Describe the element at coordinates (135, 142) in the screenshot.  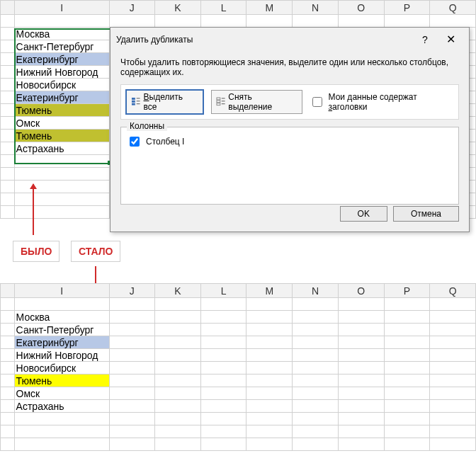
I see `column-checkbox` at that location.